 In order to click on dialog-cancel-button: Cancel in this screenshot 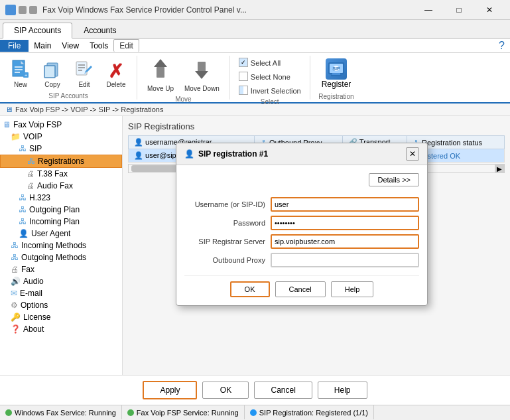, I will do `click(300, 289)`.